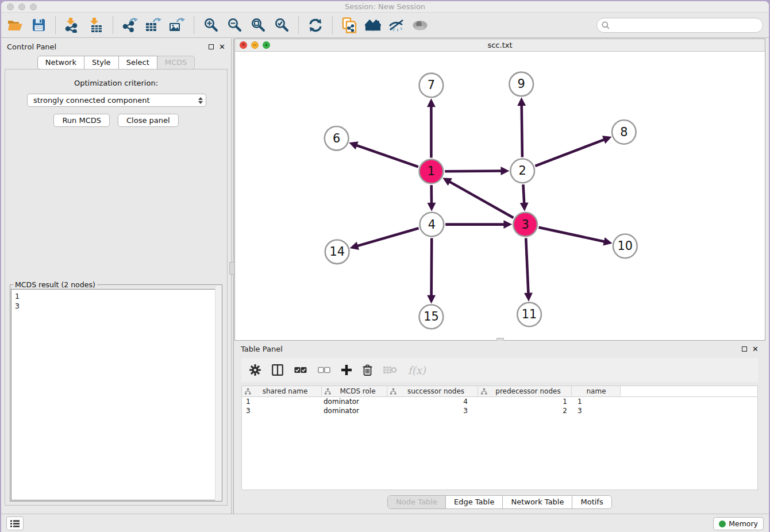 This screenshot has width=770, height=532. Describe the element at coordinates (324, 370) in the screenshot. I see `deselect-all-rows-icon` at that location.